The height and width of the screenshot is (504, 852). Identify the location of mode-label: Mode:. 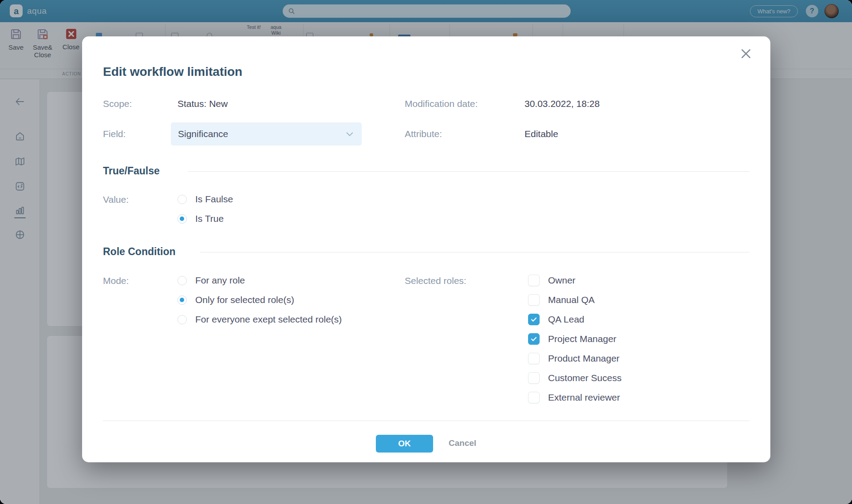
(116, 281).